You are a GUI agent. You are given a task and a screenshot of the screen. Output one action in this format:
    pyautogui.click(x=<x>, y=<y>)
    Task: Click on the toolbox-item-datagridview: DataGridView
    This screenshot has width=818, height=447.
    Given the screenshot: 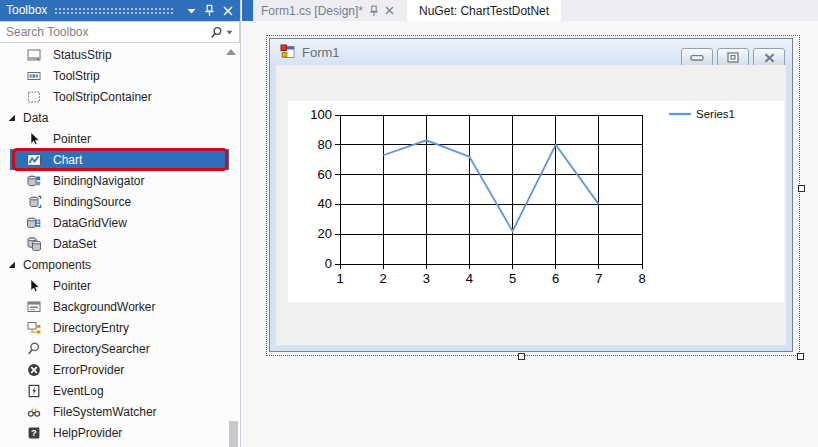 What is the action you would take?
    pyautogui.click(x=120, y=222)
    